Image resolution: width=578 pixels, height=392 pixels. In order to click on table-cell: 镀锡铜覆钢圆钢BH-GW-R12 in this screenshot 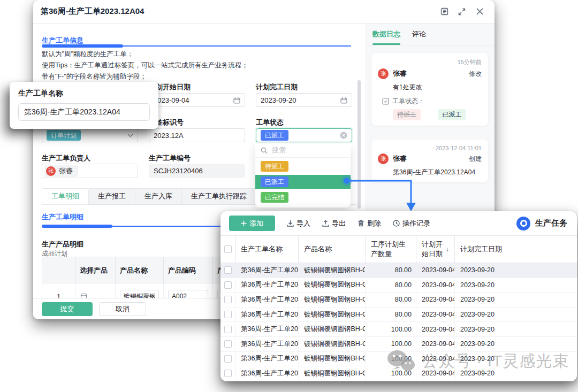, I will do `click(332, 344)`.